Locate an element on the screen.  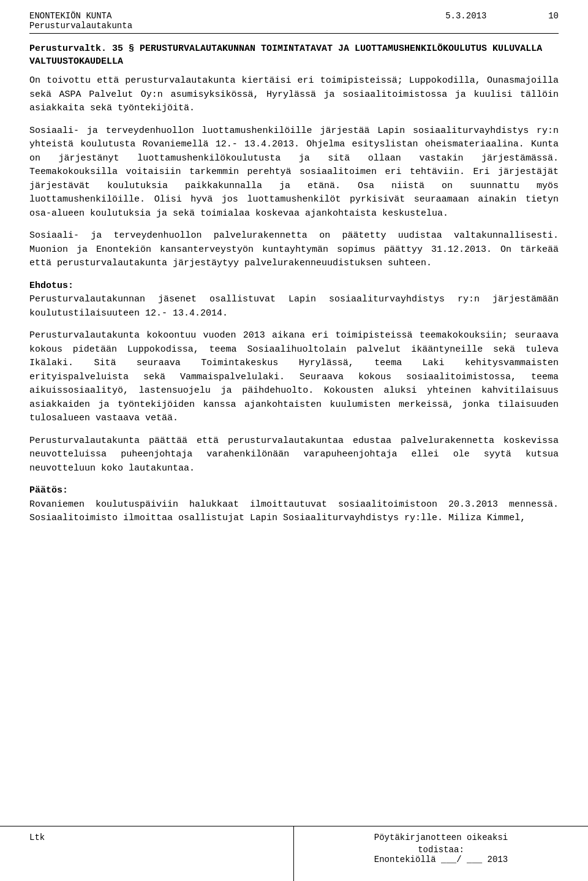
committee-name: Perusturvalautakunta is located at coordinates (81, 26).